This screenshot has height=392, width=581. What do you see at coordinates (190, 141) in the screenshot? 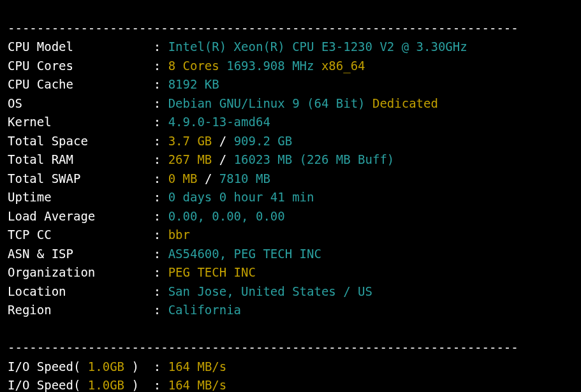
I see `field-value-part: 3.7 GB` at bounding box center [190, 141].